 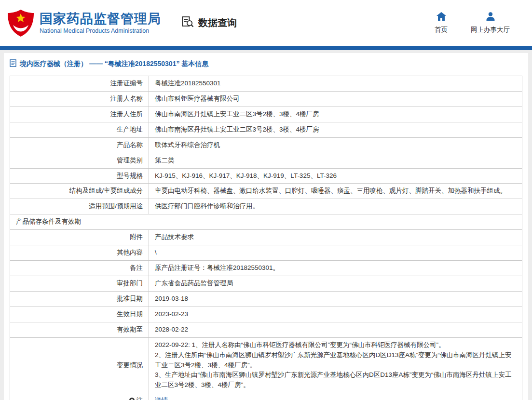 I want to click on table-row: 型号规格KJ-915、KJ-916、KJ-917、KJ-918、KJ-919、L…, so click(x=266, y=176).